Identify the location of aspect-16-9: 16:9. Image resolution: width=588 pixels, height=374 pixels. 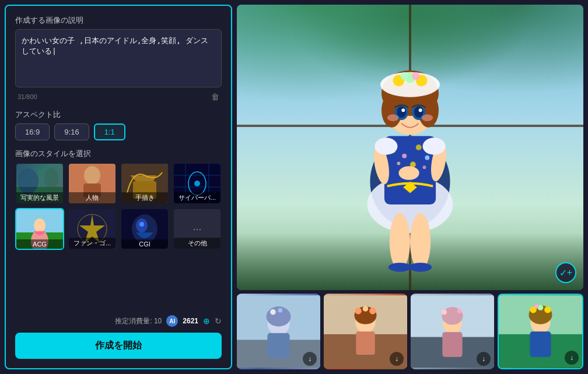
(33, 132).